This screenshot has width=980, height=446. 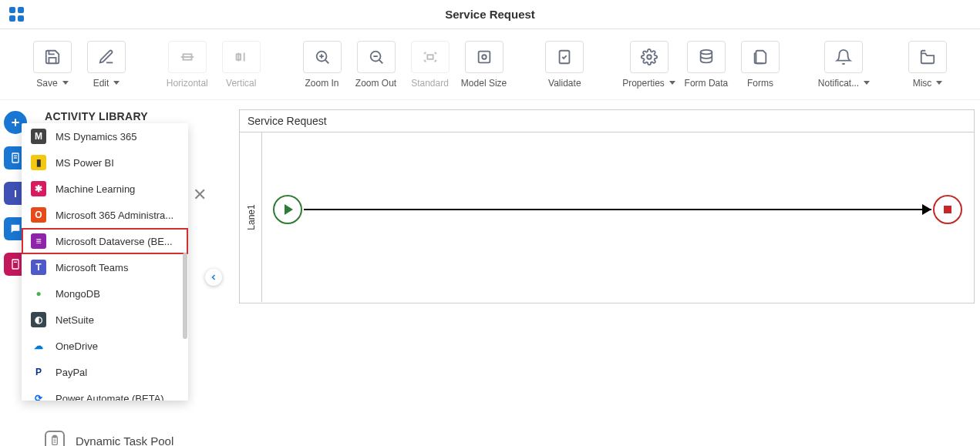 What do you see at coordinates (52, 57) in the screenshot?
I see `save-icon` at bounding box center [52, 57].